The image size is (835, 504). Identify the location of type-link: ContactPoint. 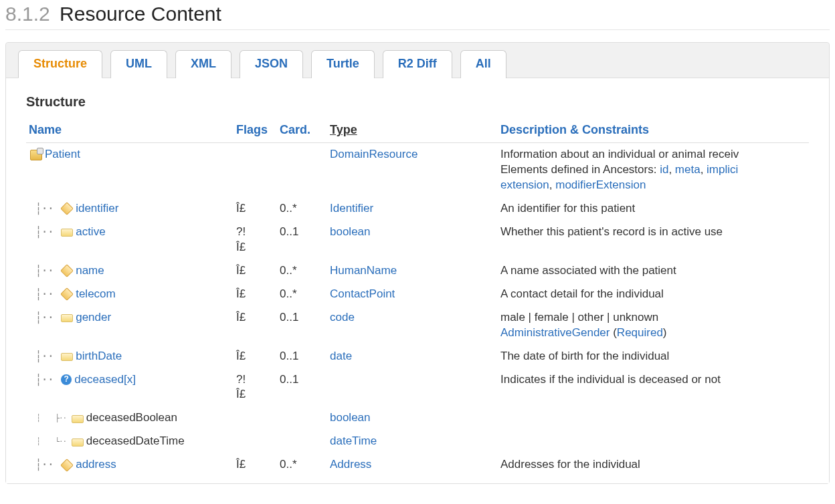
(363, 294).